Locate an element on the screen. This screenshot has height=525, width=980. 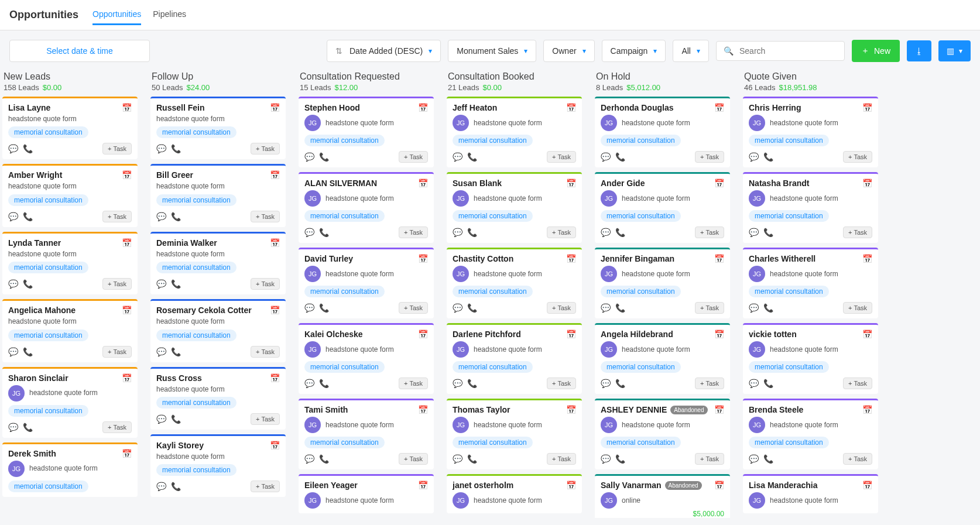
sort-dropdown: ⇅ Date Added (DESC) ▾ is located at coordinates (384, 51).